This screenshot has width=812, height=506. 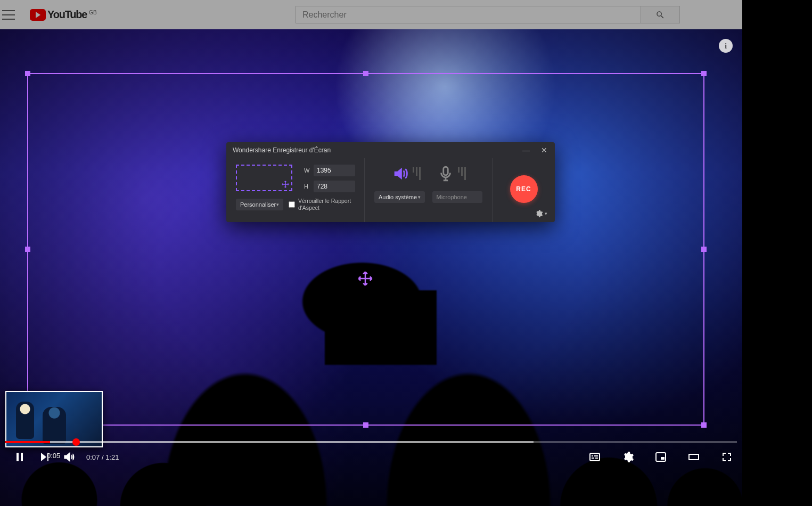 What do you see at coordinates (292, 205) in the screenshot?
I see `lock-aspect-input` at bounding box center [292, 205].